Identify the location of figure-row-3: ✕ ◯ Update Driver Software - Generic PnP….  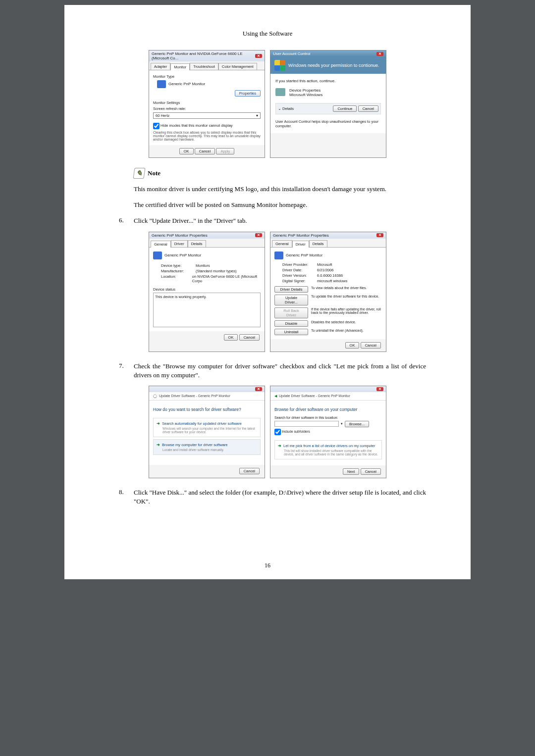
(268, 432).